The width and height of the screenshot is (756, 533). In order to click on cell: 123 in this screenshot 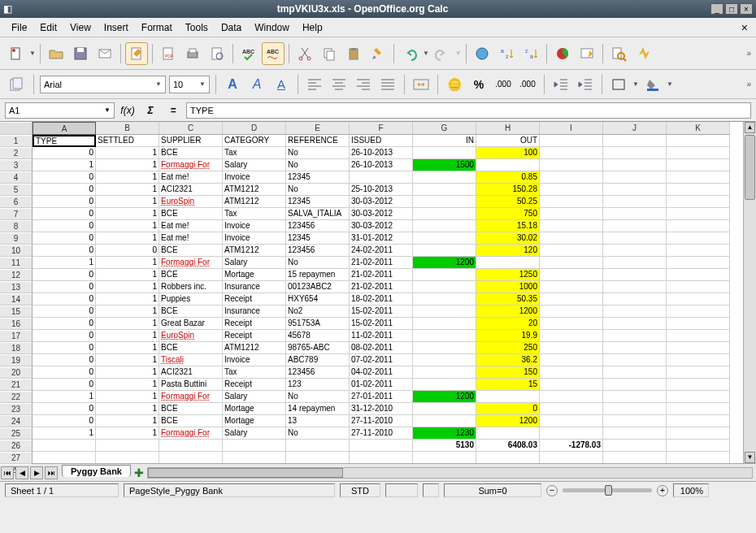, I will do `click(318, 385)`.